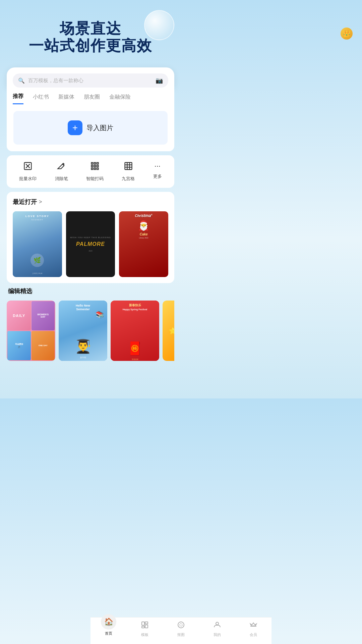 Image resolution: width=362 pixels, height=644 pixels. Describe the element at coordinates (40, 202) in the screenshot. I see `recent-arrow: >` at that location.